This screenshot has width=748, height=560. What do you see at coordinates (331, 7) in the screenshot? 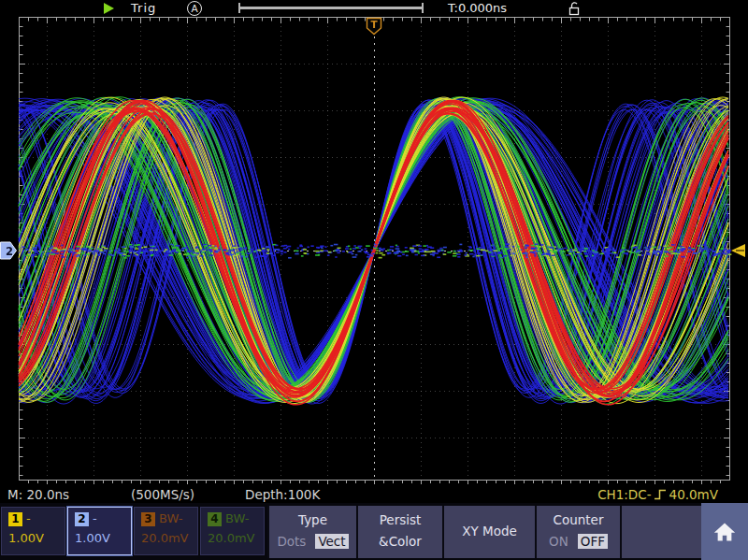
I see `memory-position-indicator` at bounding box center [331, 7].